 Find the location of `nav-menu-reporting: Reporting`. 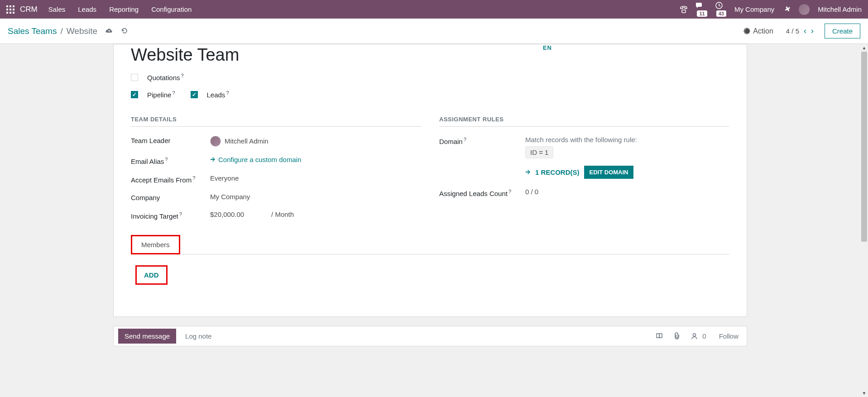

nav-menu-reporting: Reporting is located at coordinates (124, 9).